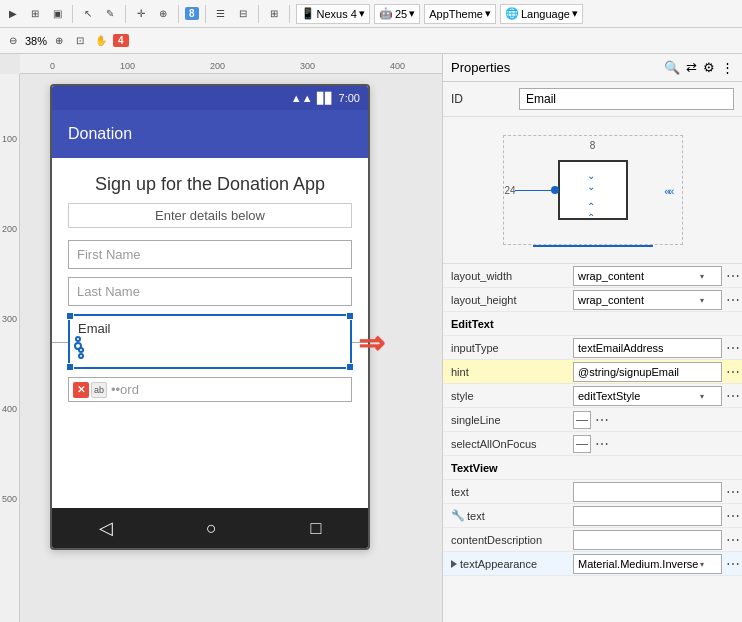 This screenshot has height=622, width=742. I want to click on selectallon-value: — ⋯, so click(658, 444).